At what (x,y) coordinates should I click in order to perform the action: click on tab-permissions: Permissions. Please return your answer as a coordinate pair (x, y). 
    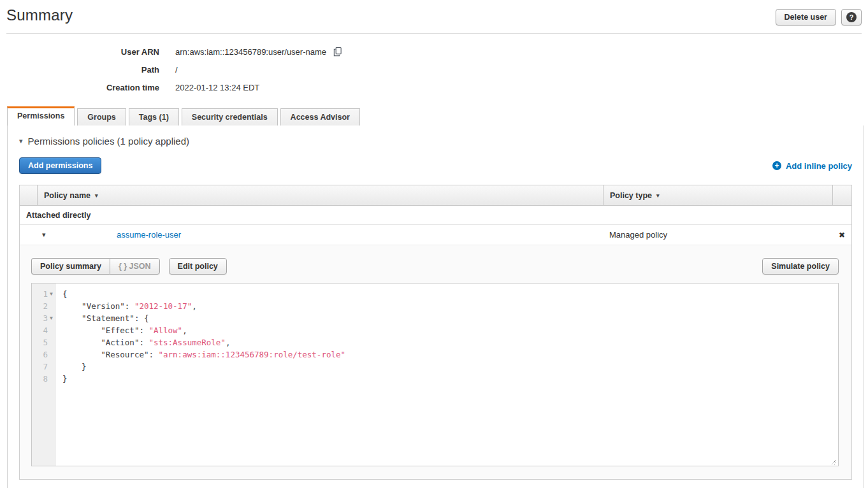
    Looking at the image, I should click on (41, 116).